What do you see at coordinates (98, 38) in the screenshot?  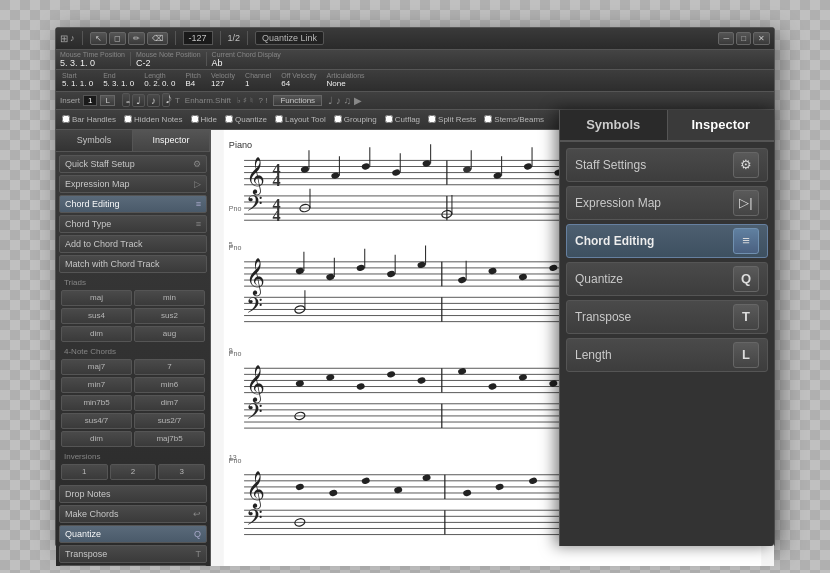 I see `cursor-tool: ↖` at bounding box center [98, 38].